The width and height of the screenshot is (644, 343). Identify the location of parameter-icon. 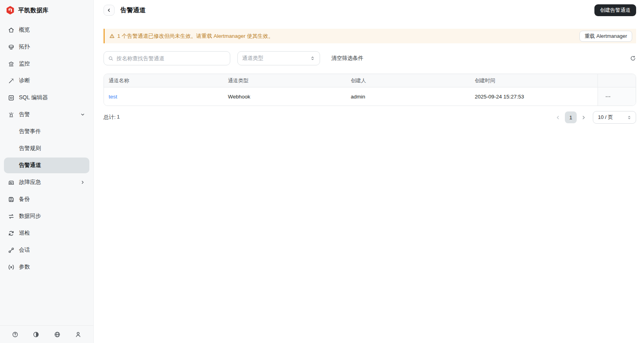
(11, 267).